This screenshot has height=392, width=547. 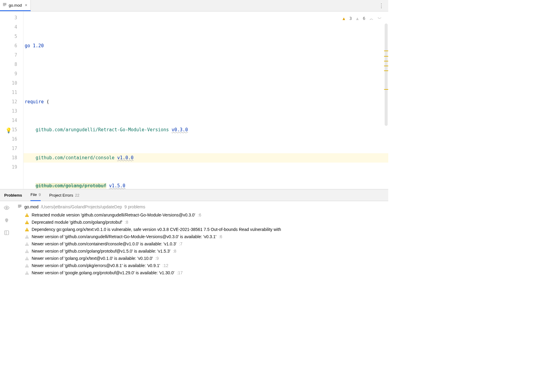 I want to click on problem-text: Newer version of 'google.golang.org/prot…, so click(x=103, y=273).